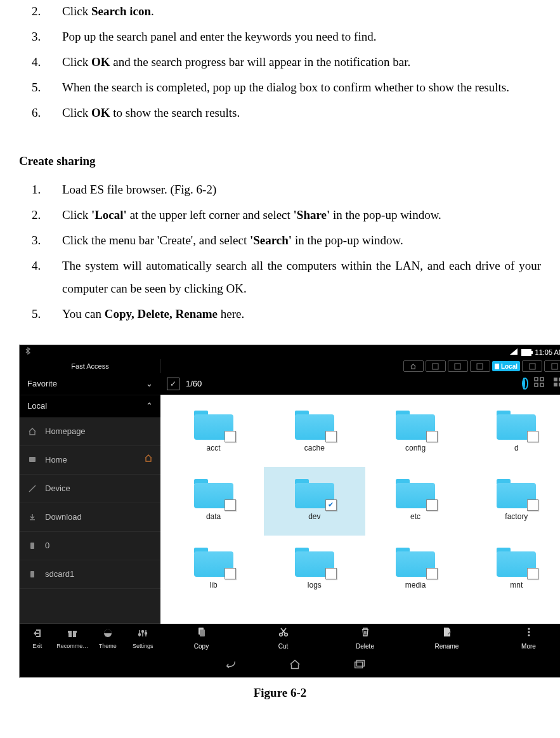  What do you see at coordinates (290, 366) in the screenshot?
I see `top-tab-row: Fast Access Local` at bounding box center [290, 366].